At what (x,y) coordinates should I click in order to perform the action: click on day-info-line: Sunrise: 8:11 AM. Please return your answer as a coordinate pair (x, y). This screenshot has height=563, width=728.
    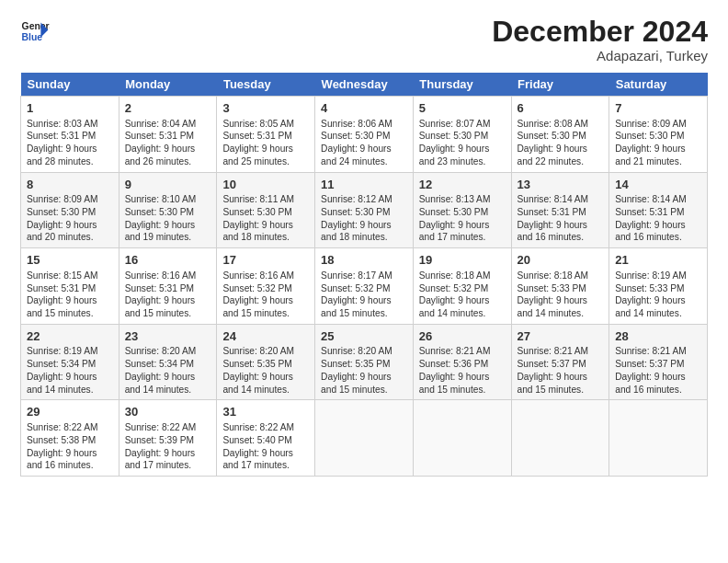
    Looking at the image, I should click on (266, 200).